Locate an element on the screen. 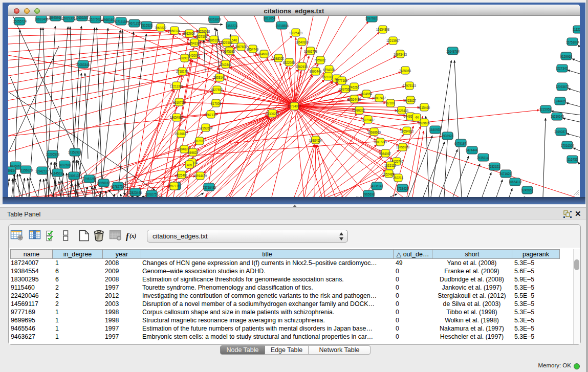  svg-text: 1640935 is located at coordinates (435, 130).